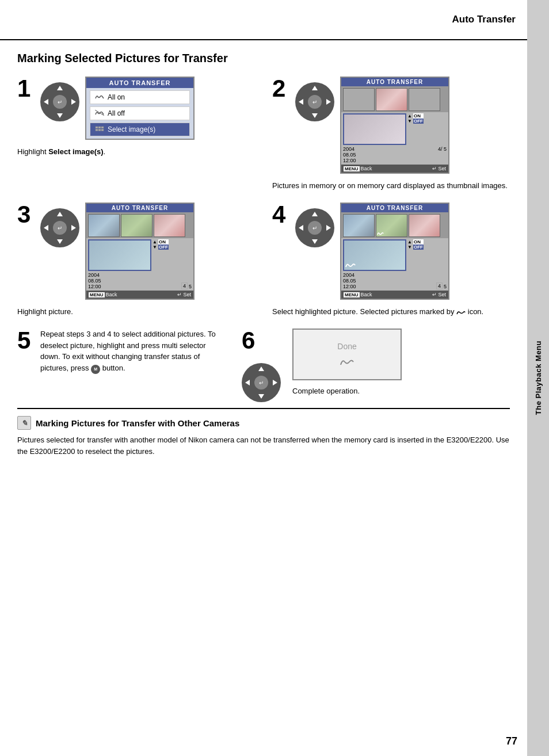 The width and height of the screenshot is (549, 756). What do you see at coordinates (169, 226) in the screenshot?
I see `thumb-flower3` at bounding box center [169, 226].